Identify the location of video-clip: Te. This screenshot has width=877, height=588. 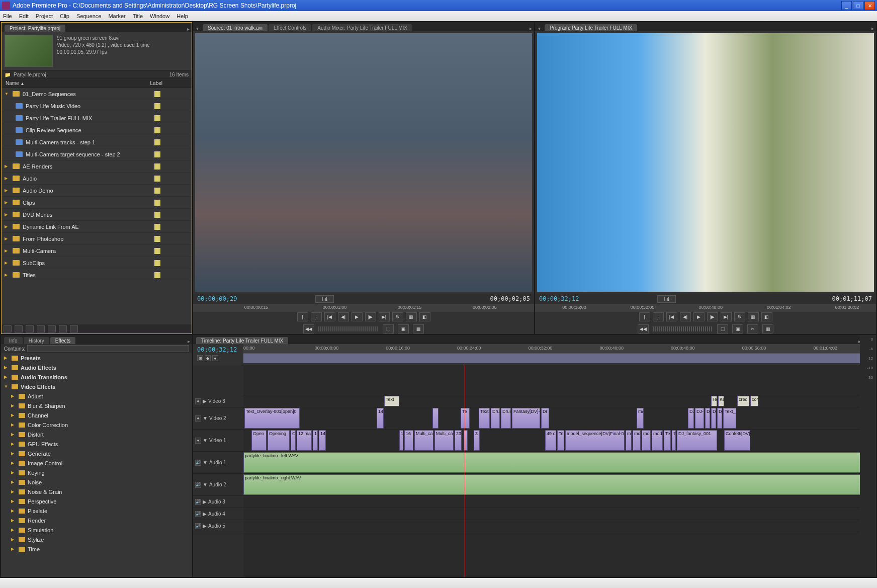
(465, 418).